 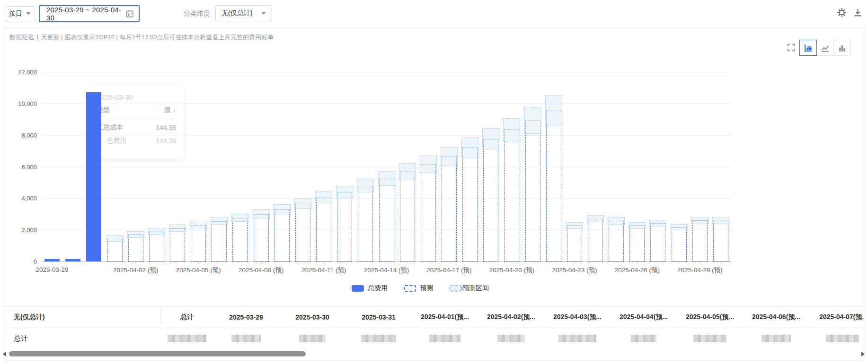 What do you see at coordinates (808, 48) in the screenshot?
I see `bar-chart-icon` at bounding box center [808, 48].